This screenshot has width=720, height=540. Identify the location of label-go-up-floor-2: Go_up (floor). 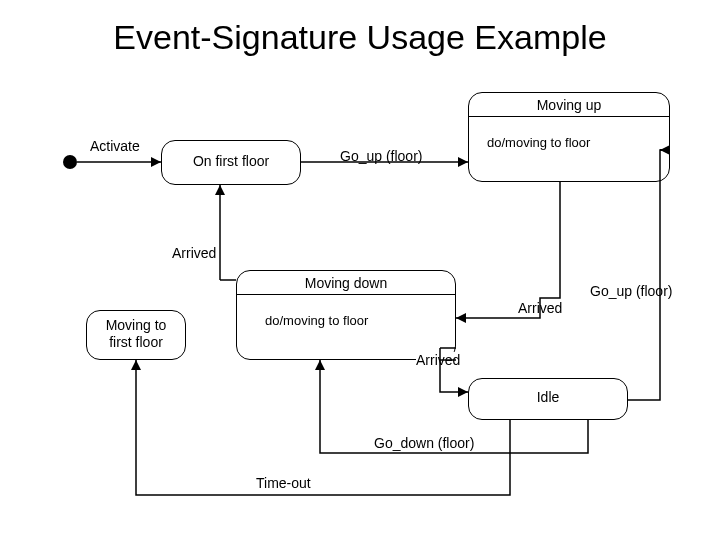
(631, 291).